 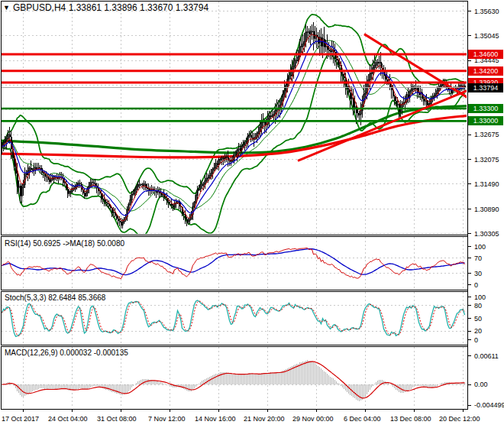 I want to click on trendline-ascending-support, so click(x=384, y=125).